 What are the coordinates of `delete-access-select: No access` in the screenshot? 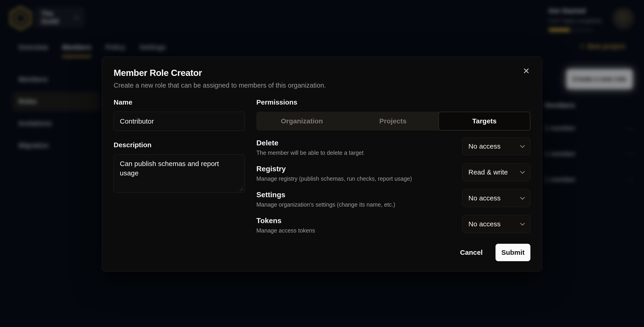 It's located at (496, 146).